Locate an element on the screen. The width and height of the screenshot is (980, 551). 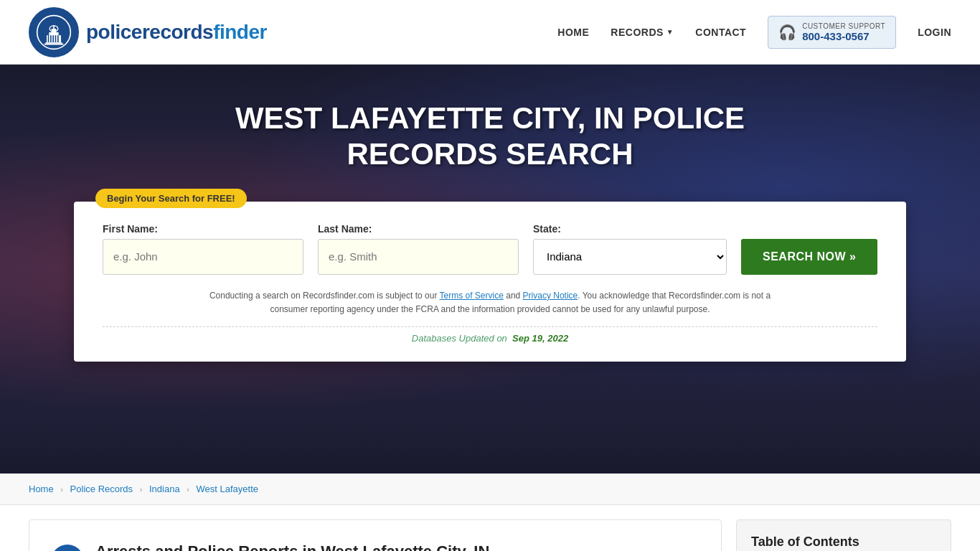
db-updated-date: Sep 19, 2022 is located at coordinates (540, 339).